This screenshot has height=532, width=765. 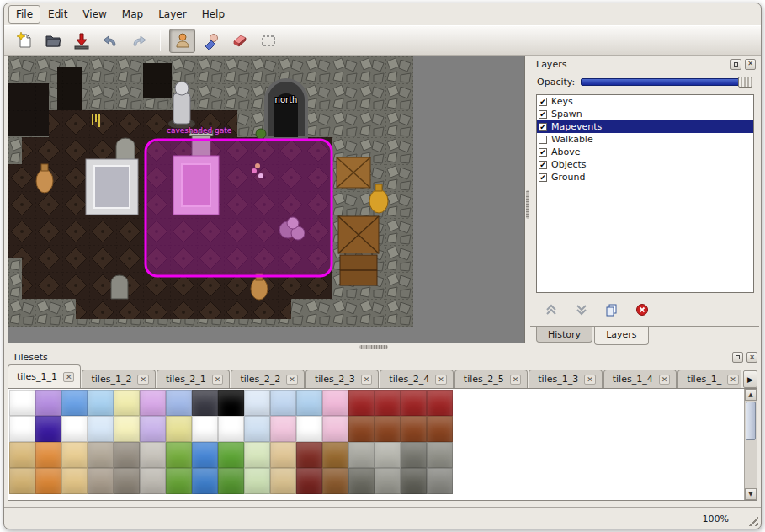 I want to click on tab-scroll-right-button: ▶, so click(x=751, y=379).